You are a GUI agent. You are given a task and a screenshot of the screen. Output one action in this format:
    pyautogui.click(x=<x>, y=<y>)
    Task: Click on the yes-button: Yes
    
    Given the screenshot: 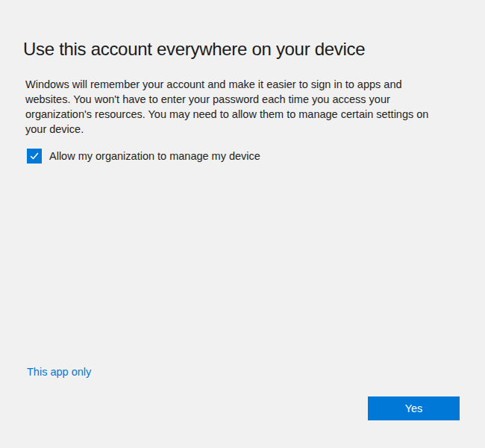 What is the action you would take?
    pyautogui.click(x=413, y=408)
    